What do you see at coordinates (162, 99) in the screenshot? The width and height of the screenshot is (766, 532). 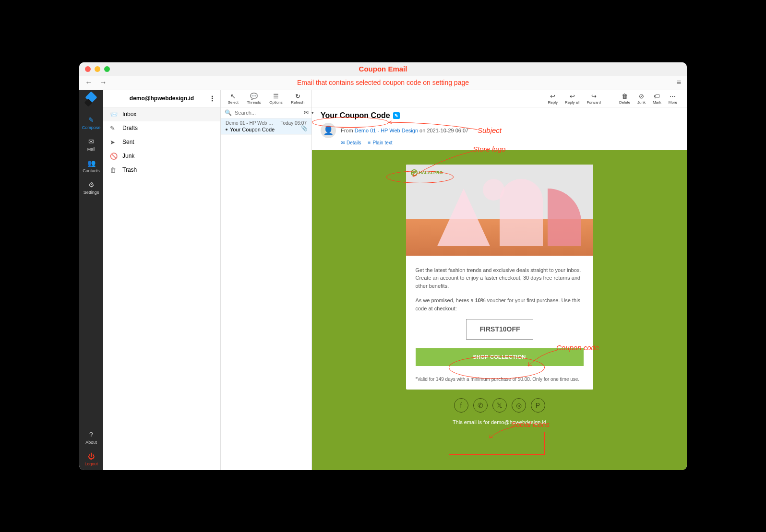 I see `account-header: demo@hpwebdesign.id ⋮` at bounding box center [162, 99].